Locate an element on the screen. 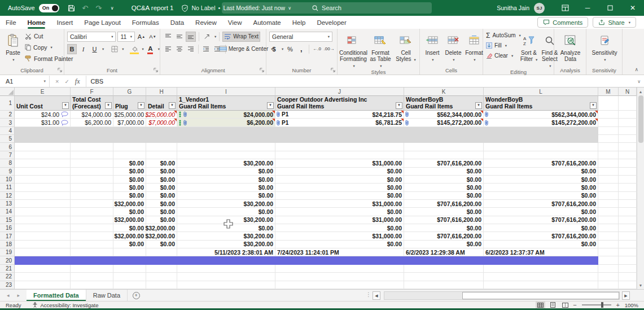 The image size is (644, 310). add-sheet-button: + is located at coordinates (136, 295).